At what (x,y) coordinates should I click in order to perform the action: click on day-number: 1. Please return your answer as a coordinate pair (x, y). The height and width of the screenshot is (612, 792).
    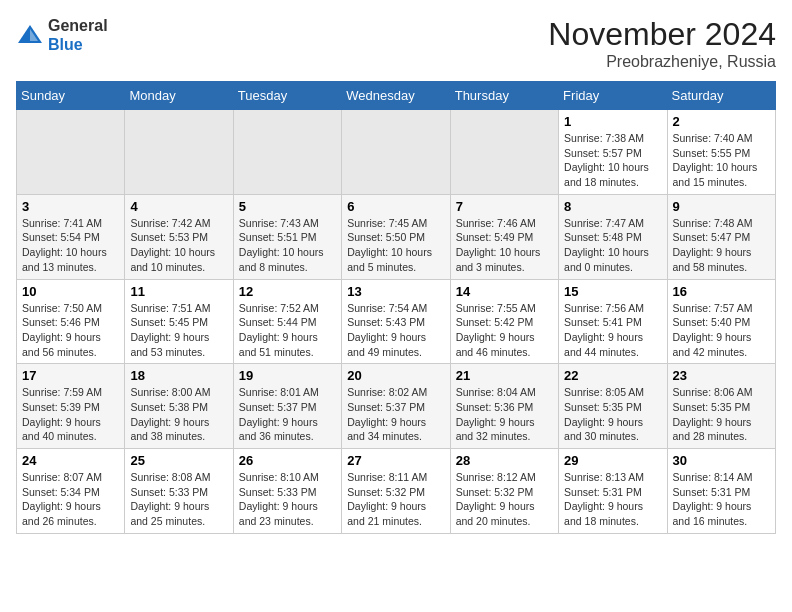
    Looking at the image, I should click on (612, 122).